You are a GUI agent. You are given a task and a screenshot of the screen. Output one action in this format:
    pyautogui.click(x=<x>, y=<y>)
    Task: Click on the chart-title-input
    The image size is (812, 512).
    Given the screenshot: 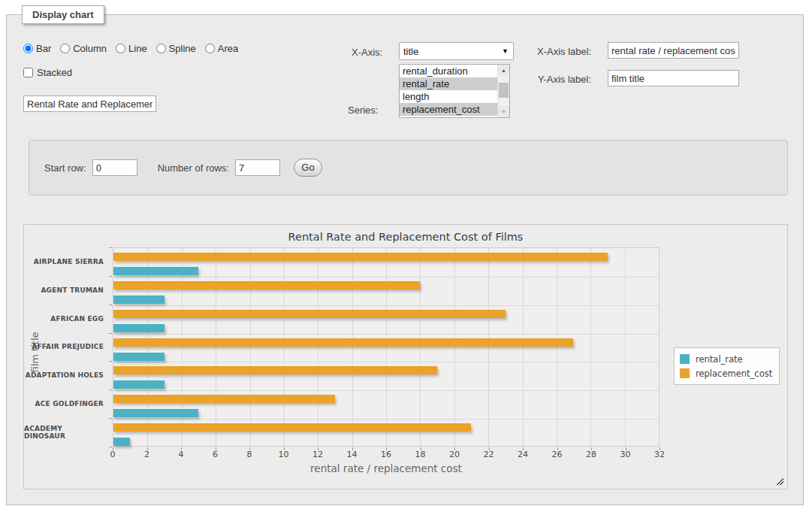 What is the action you would take?
    pyautogui.click(x=90, y=104)
    